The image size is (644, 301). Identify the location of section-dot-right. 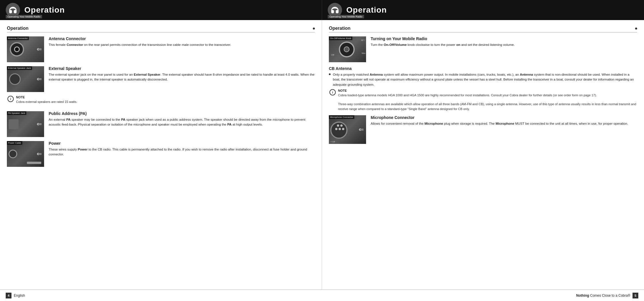
(636, 29).